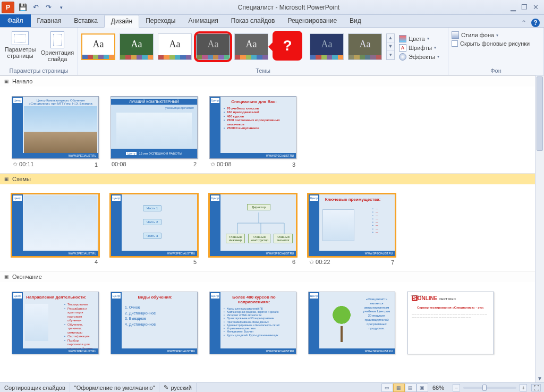 The image size is (544, 392). I want to click on reading-view-button: ▤, so click(411, 388).